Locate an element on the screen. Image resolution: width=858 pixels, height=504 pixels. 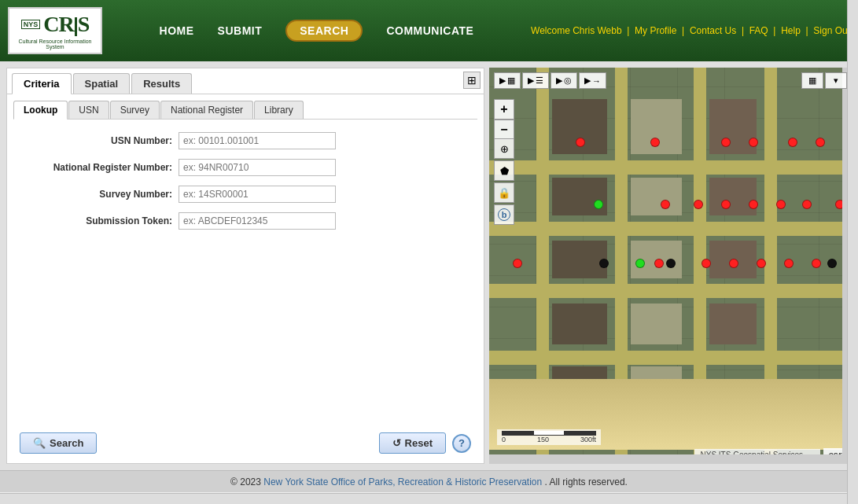
footer: © 2023 New York State Office of Parks, R… is located at coordinates (429, 481).